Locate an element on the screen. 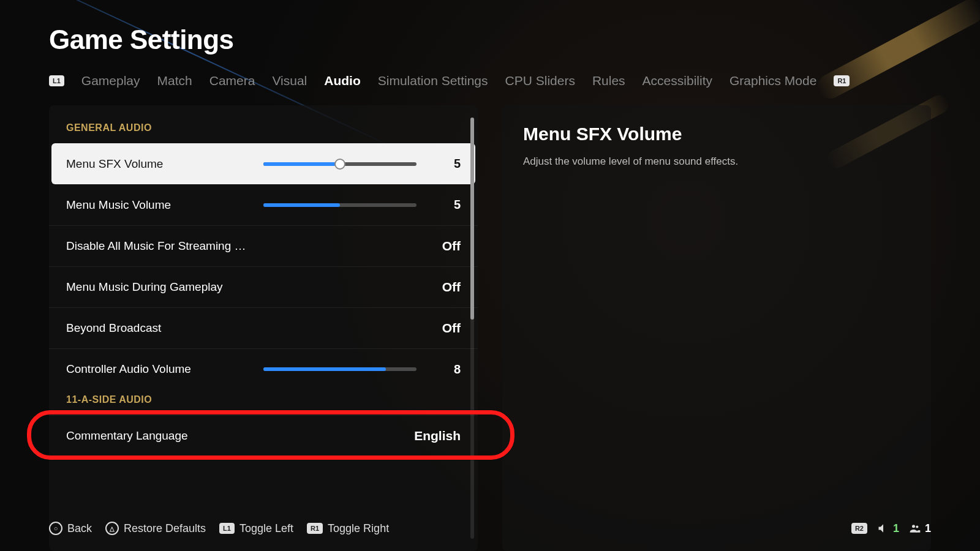 Image resolution: width=980 pixels, height=551 pixels. setting-row-controller-audio-volume: Controller Audio Volume8 is located at coordinates (263, 369).